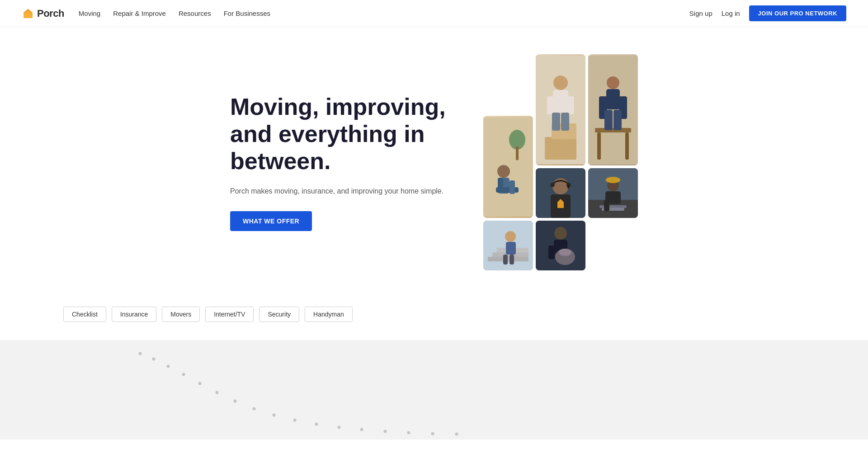  What do you see at coordinates (28, 14) in the screenshot?
I see `logo-icon` at bounding box center [28, 14].